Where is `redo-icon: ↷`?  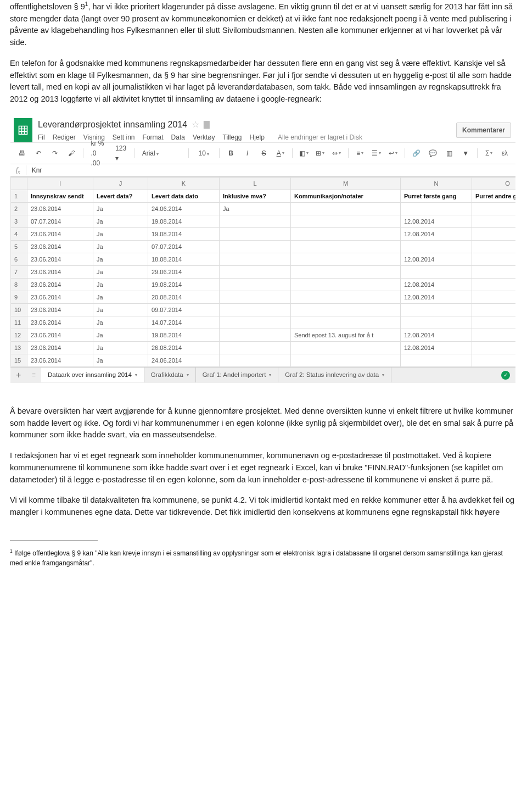 redo-icon: ↷ is located at coordinates (55, 153).